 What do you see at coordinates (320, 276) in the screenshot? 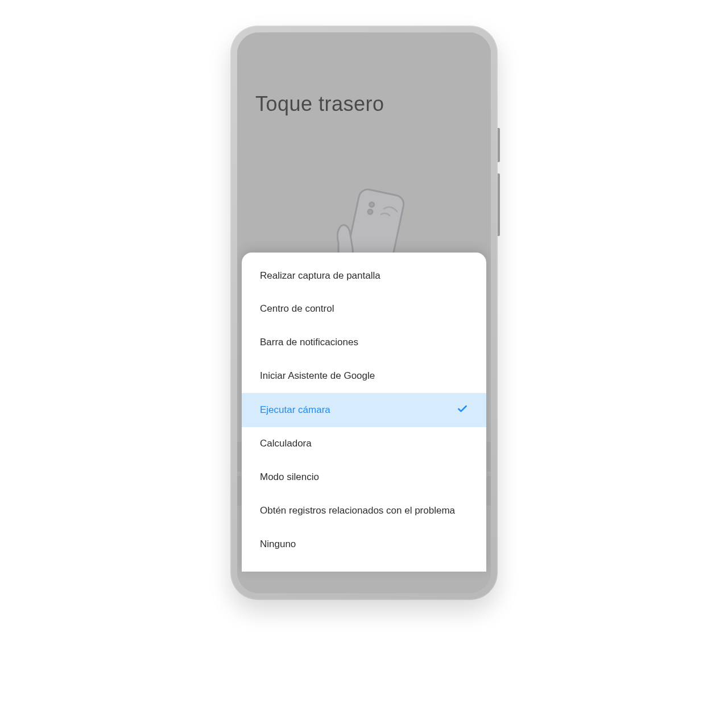
I see `option-label: Realizar captura de pantalla` at bounding box center [320, 276].